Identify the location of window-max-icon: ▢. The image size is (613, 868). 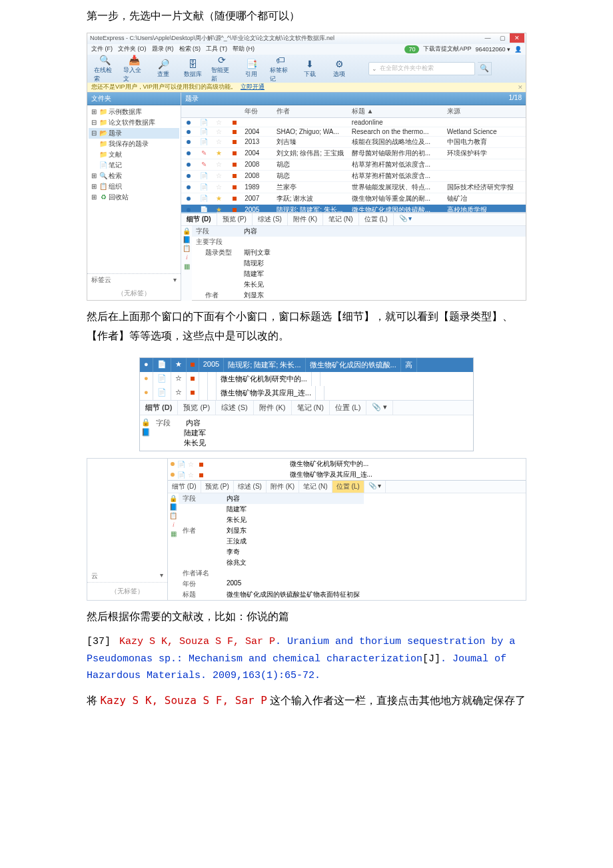
(502, 38).